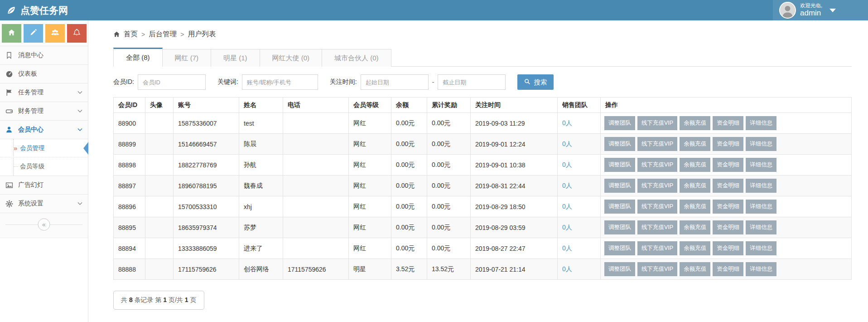  What do you see at coordinates (395, 82) in the screenshot?
I see `start-date-input` at bounding box center [395, 82].